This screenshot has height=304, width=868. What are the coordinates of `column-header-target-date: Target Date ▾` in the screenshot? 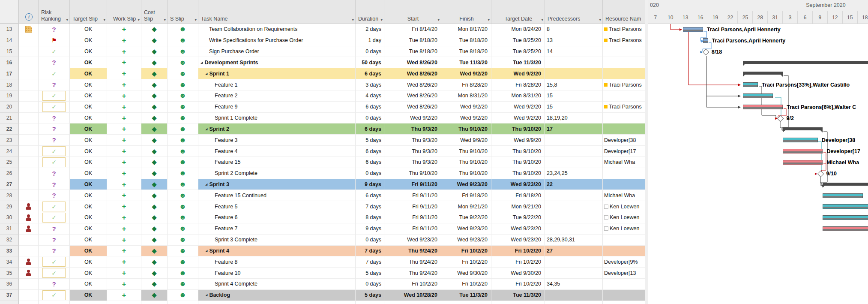 It's located at (518, 12).